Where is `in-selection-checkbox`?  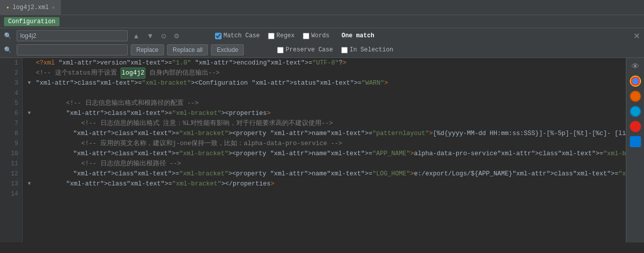
in-selection-checkbox is located at coordinates (344, 50).